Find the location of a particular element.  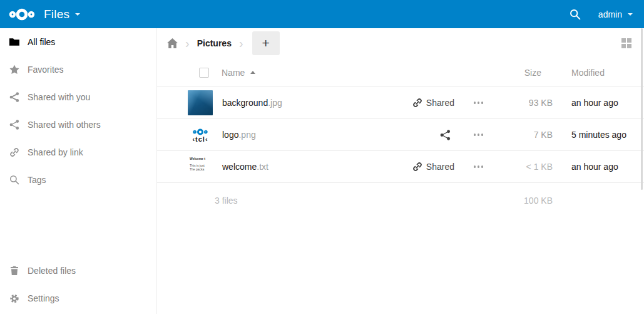

file-size: 7 KB is located at coordinates (523, 135).